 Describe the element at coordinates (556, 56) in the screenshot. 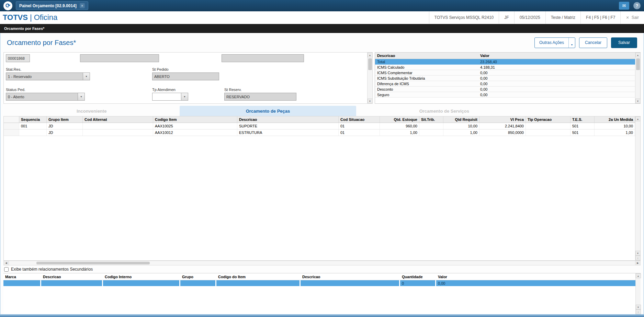

I see `totals-col-valor: Valor` at that location.